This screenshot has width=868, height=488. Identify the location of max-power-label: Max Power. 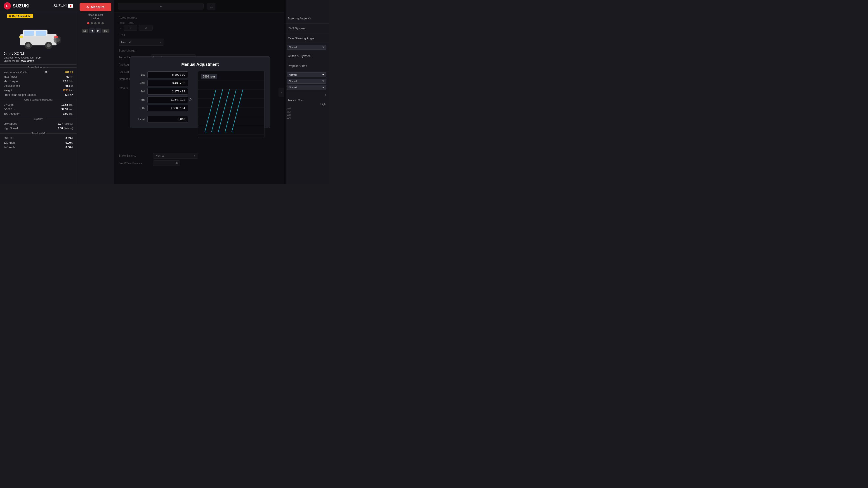
(10, 77).